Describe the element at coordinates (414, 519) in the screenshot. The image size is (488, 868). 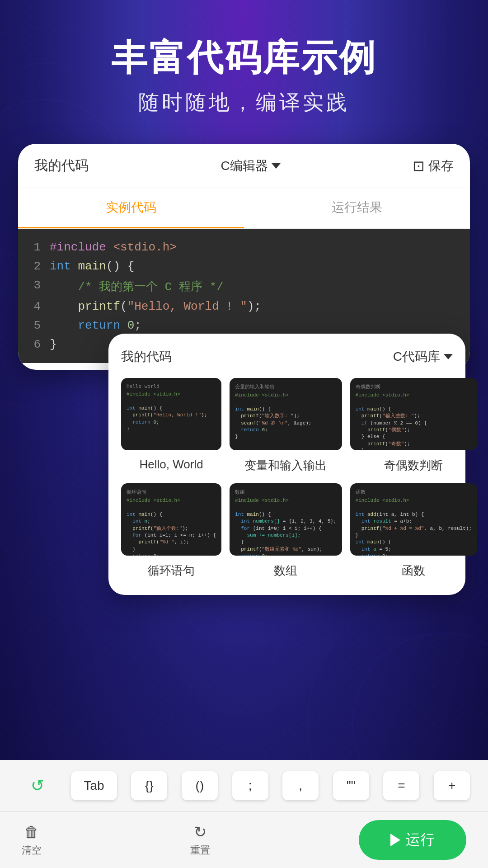
I see `example-thumb-function: 函数 #include <stdio.h> int add(int a, int…` at that location.